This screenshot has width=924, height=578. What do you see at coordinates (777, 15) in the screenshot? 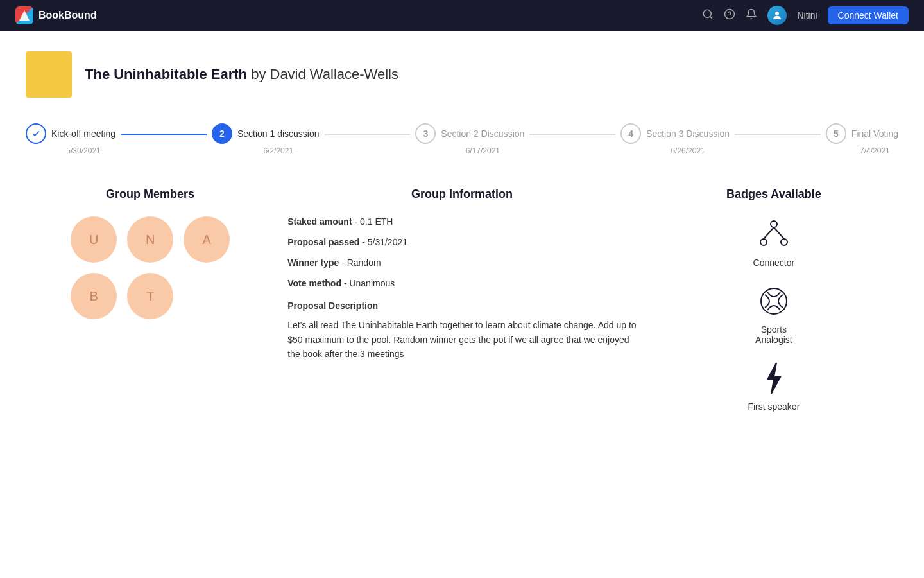
I see `user-avatar` at bounding box center [777, 15].